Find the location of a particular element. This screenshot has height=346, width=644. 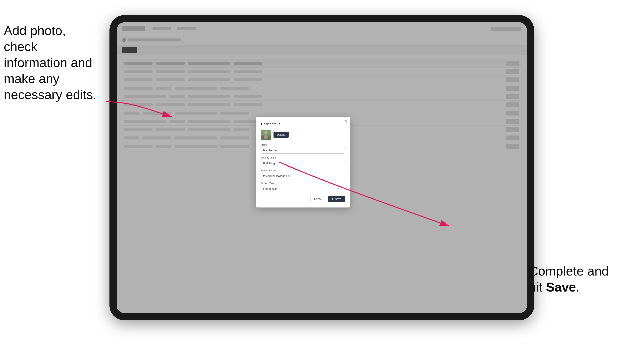

name-label: Name is located at coordinates (303, 145).